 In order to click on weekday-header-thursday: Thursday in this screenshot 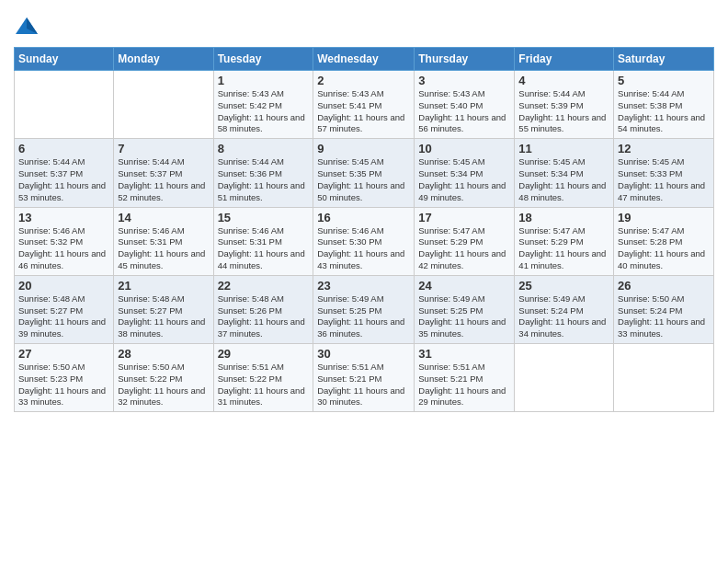, I will do `click(465, 59)`.